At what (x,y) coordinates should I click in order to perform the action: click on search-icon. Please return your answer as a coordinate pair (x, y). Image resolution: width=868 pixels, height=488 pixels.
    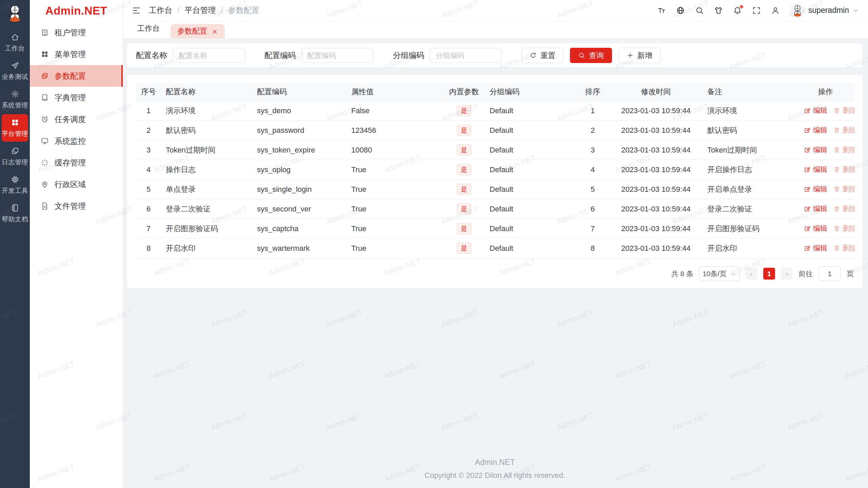
    Looking at the image, I should click on (582, 56).